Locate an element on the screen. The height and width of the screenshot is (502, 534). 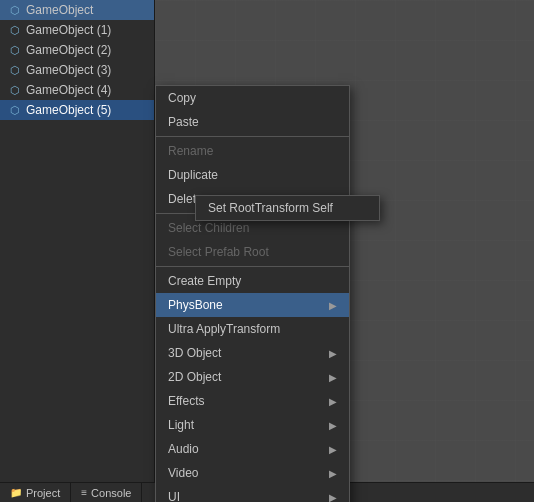
menu-item-2d-object: 2D Object▶ is located at coordinates (252, 377).